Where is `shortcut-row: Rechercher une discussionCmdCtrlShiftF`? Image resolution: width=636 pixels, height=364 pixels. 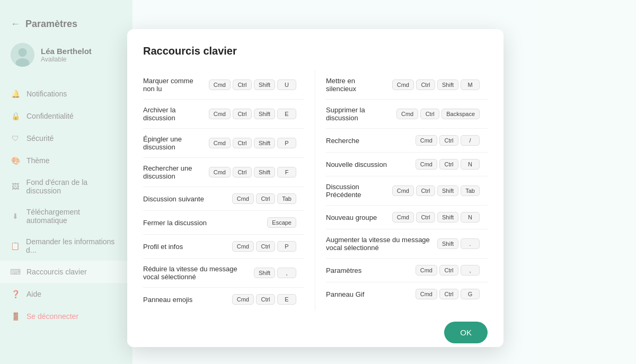
shortcut-row: Rechercher une discussionCmdCtrlShiftF is located at coordinates (224, 173).